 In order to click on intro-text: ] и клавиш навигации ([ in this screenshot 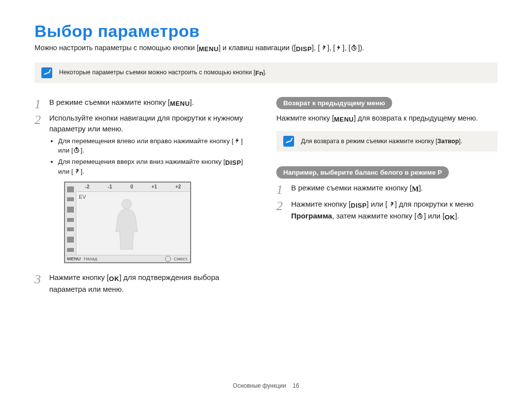, I will do `click(257, 48)`.